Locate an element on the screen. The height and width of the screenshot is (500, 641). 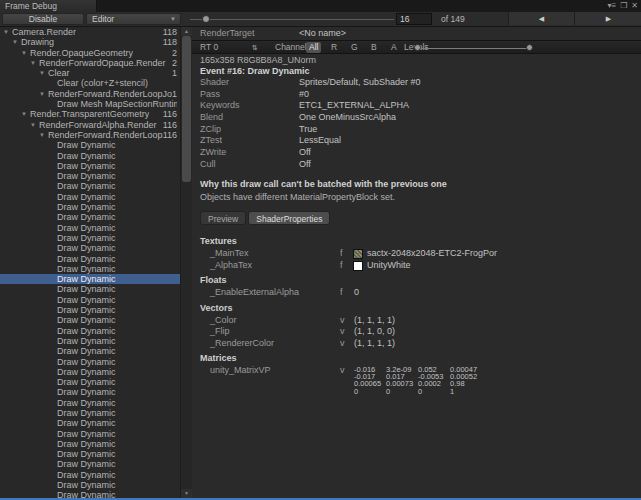
texture-thumbnail is located at coordinates (358, 254).